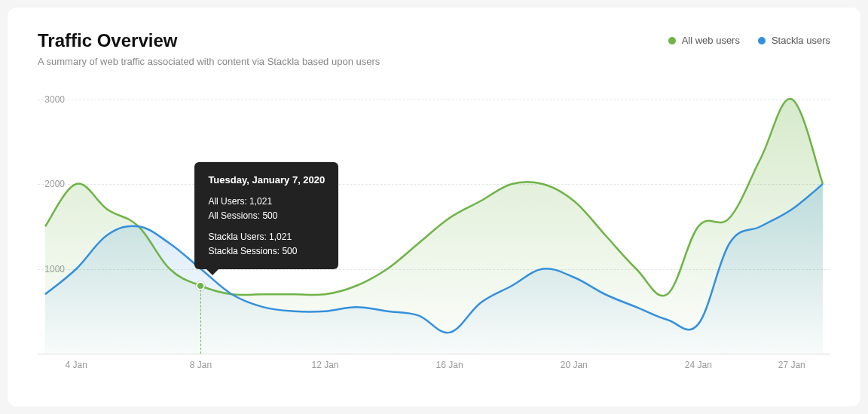  What do you see at coordinates (434, 48) in the screenshot?
I see `chart-header: Traffic Overview A summary of web traffi…` at bounding box center [434, 48].